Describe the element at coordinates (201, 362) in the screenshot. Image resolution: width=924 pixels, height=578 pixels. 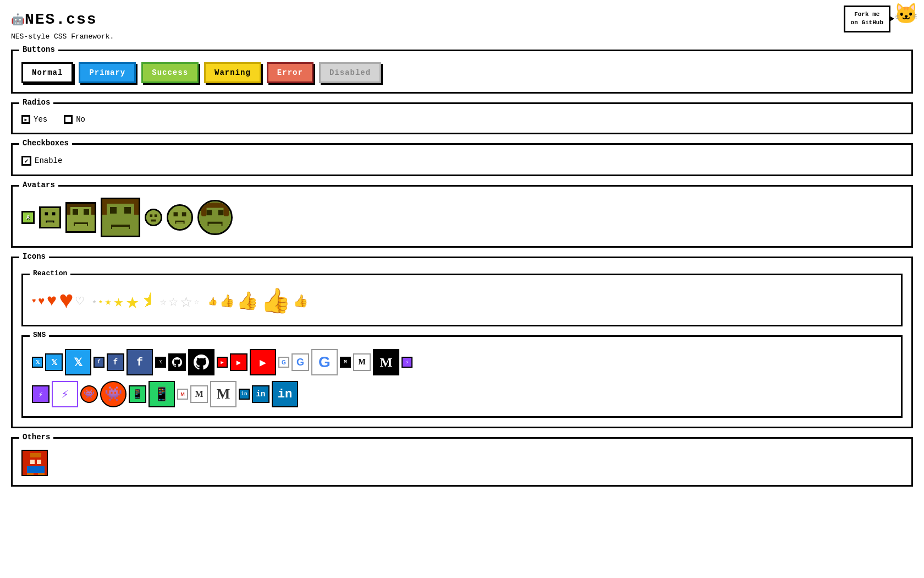
I see `github-md-icon` at that location.